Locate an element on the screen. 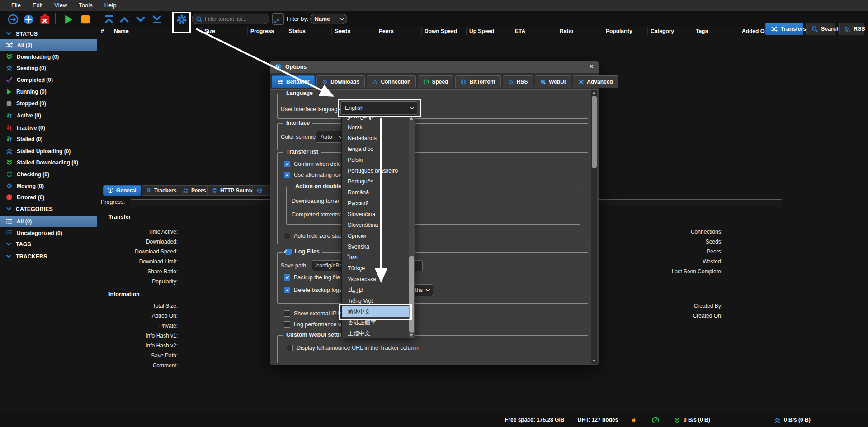  dropdown-scrollbar is located at coordinates (411, 227).